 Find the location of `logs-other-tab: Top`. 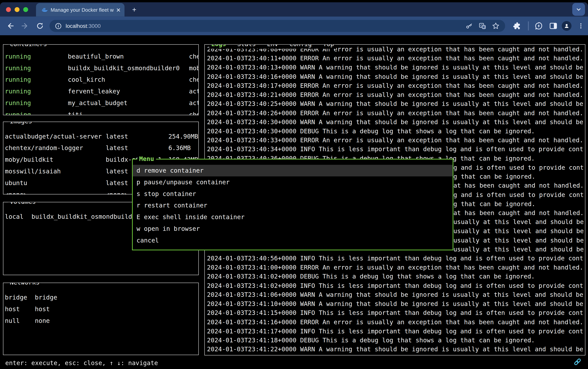

logs-other-tab: Top is located at coordinates (329, 46).